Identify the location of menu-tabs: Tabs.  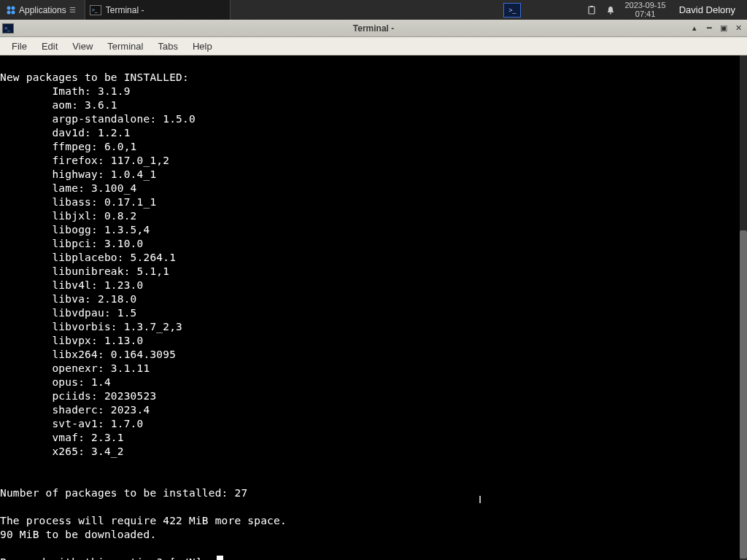
(168, 47).